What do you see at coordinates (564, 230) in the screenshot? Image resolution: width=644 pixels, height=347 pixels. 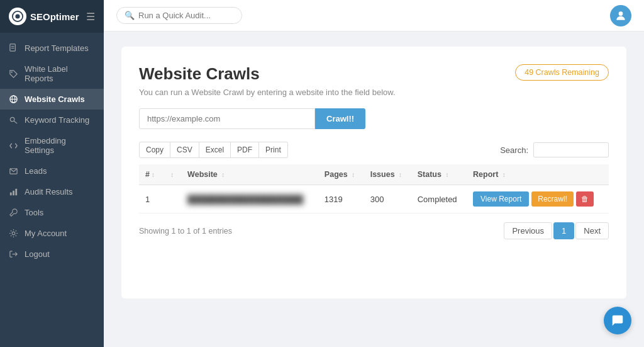 I see `page-1-button: 1` at bounding box center [564, 230].